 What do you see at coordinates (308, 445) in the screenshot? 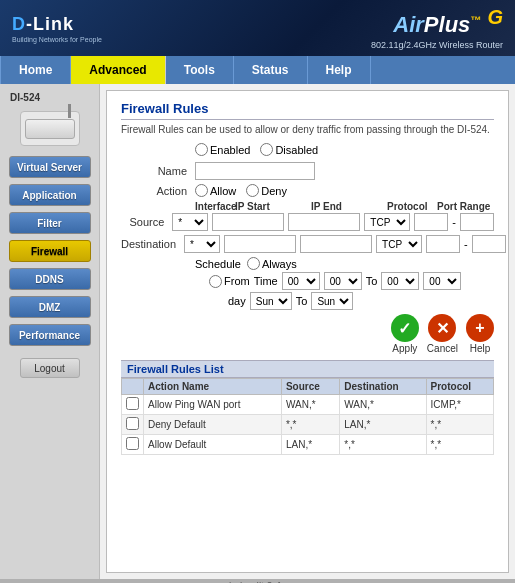
I see `table-row: Allow Default LAN,* *,* *,*` at bounding box center [308, 445].